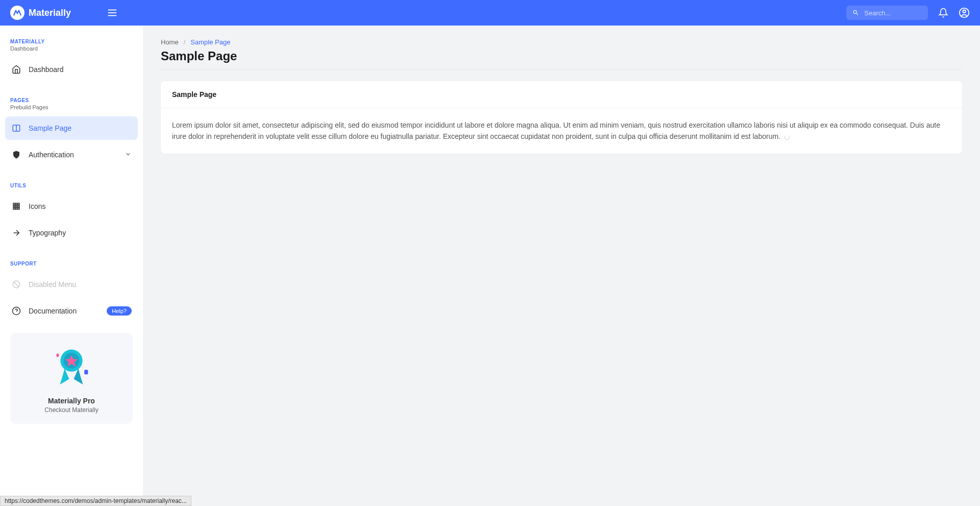 This screenshot has width=980, height=506. What do you see at coordinates (50, 13) in the screenshot?
I see `brand-name: Materially` at bounding box center [50, 13].